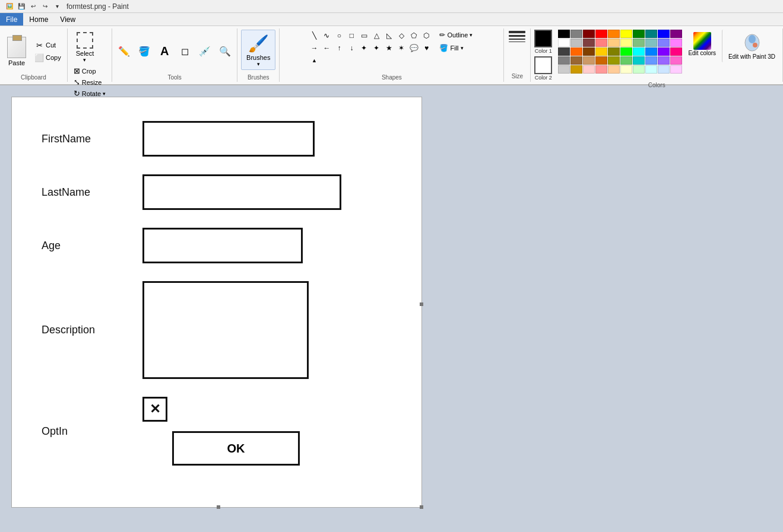  What do you see at coordinates (229, 139) in the screenshot?
I see `firstname-field` at bounding box center [229, 139].